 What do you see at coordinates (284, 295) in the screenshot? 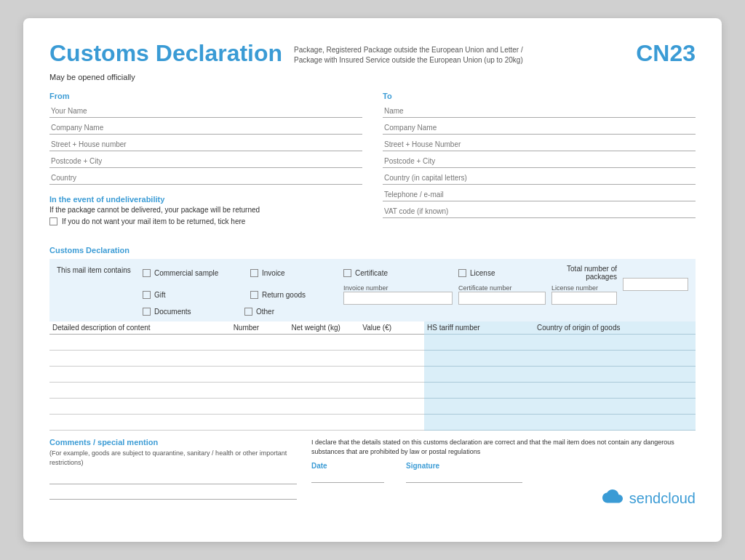
I see `return-goods-label: Return goods` at bounding box center [284, 295].